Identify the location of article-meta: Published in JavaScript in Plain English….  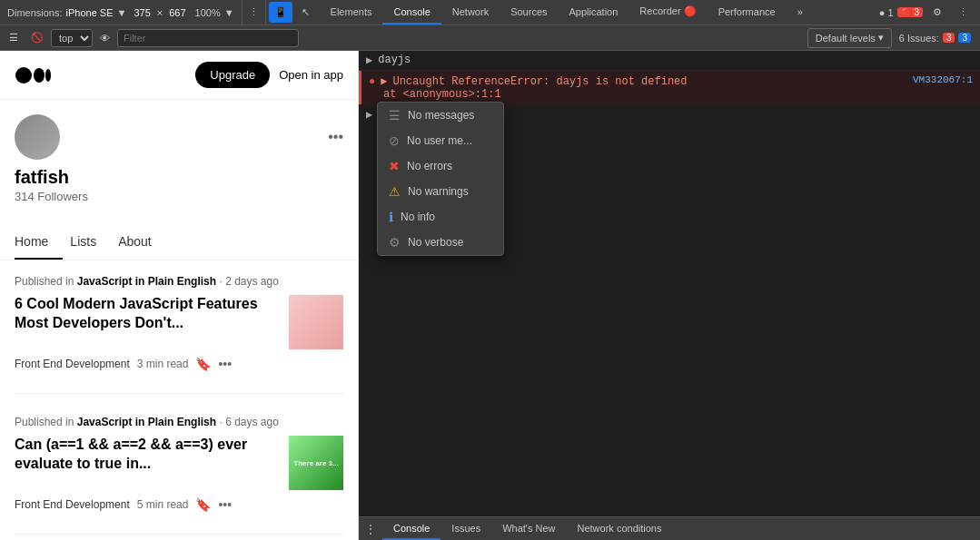
(179, 281).